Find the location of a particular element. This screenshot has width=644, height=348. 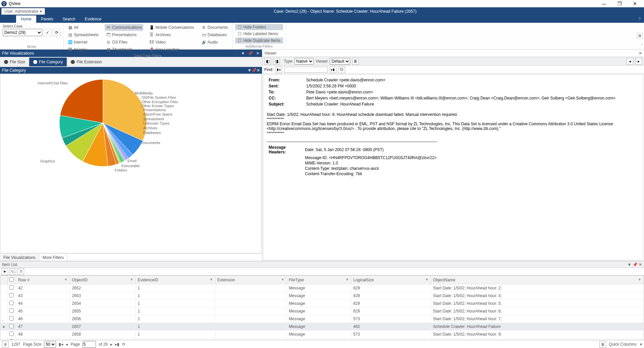

export-button: ⇪ is located at coordinates (21, 272).